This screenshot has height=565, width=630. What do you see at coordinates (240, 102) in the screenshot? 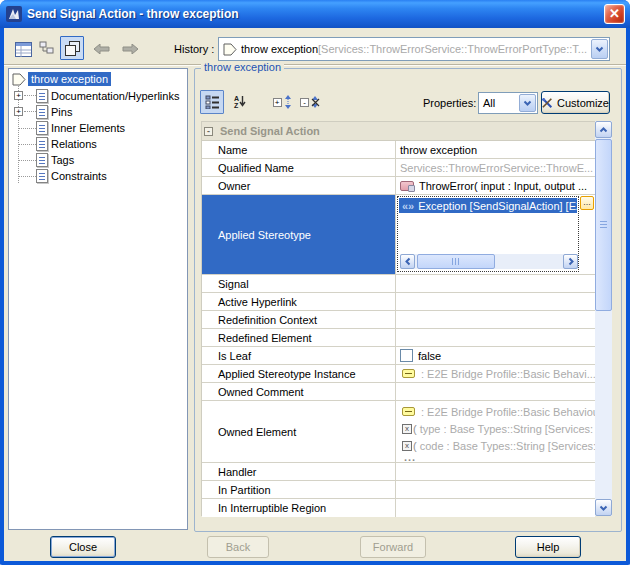
I see `sort-alphabetically-button: AZ` at bounding box center [240, 102].